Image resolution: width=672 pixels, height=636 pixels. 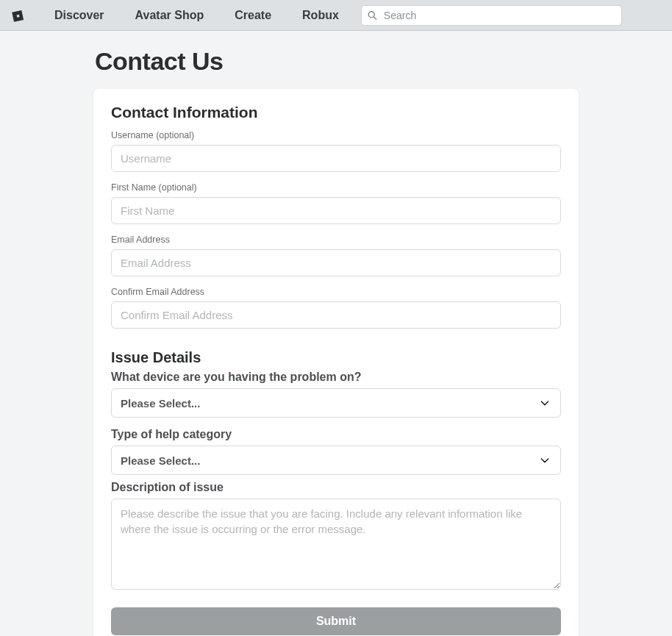 I want to click on firstname-input, so click(x=336, y=210).